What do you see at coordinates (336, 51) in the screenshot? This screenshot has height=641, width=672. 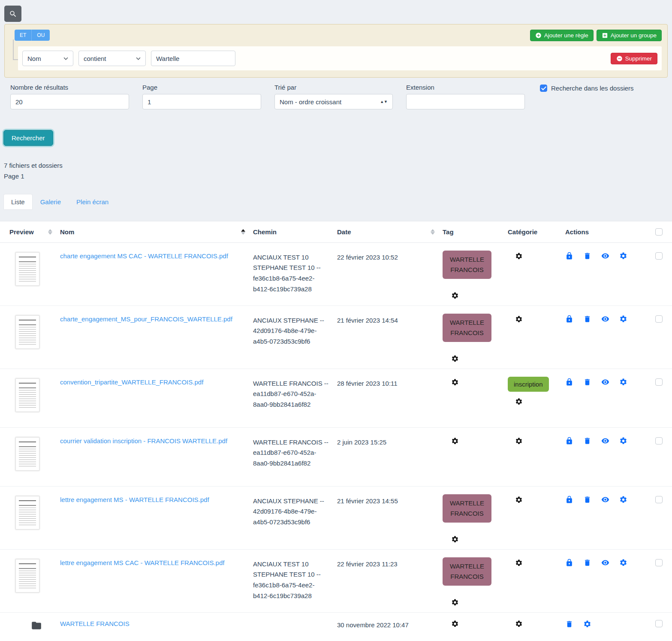 I see `query-builder-panel: ET OU Ajouter une règle Ajouter un group…` at bounding box center [336, 51].